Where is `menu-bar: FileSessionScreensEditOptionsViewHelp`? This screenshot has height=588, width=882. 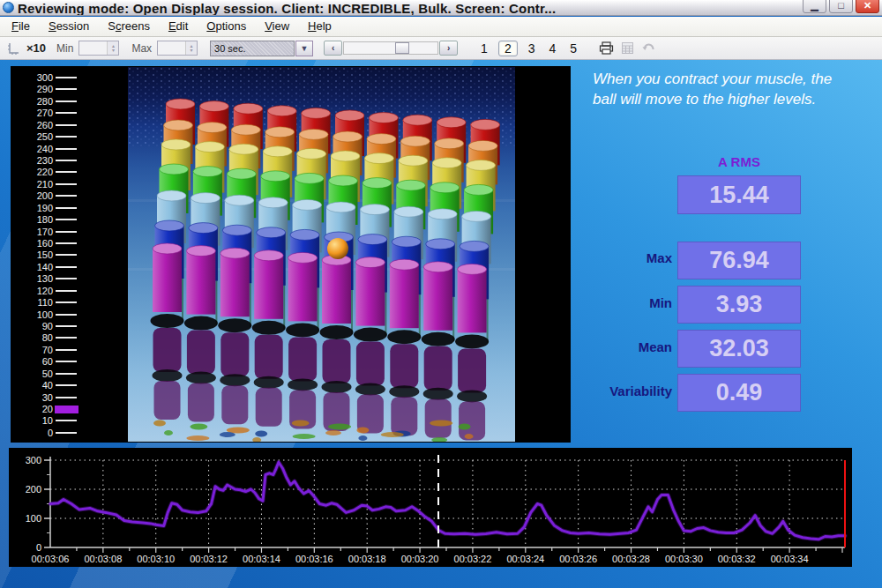 menu-bar: FileSessionScreensEditOptionsViewHelp is located at coordinates (441, 26).